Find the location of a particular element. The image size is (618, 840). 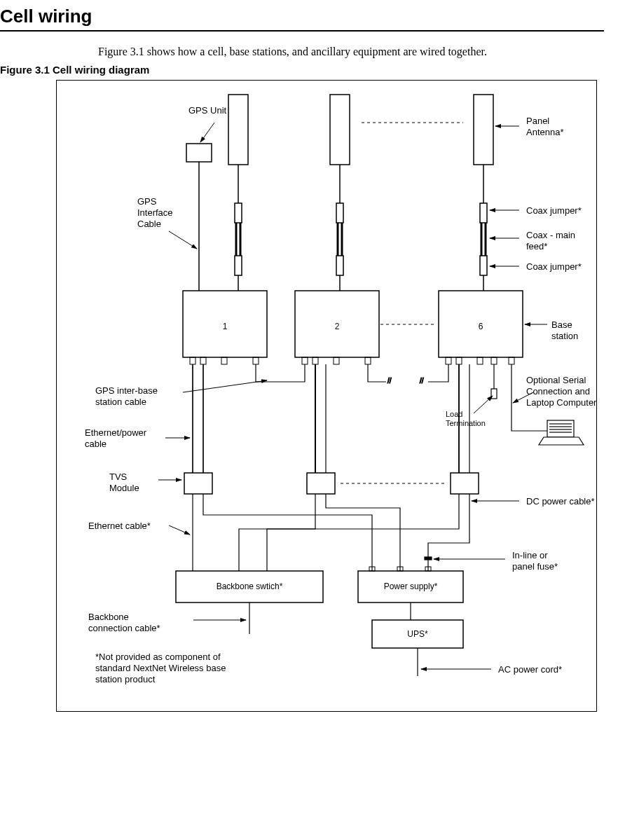

figure-caption: Figure 3.1 Cell wiring diagram is located at coordinates (302, 70).